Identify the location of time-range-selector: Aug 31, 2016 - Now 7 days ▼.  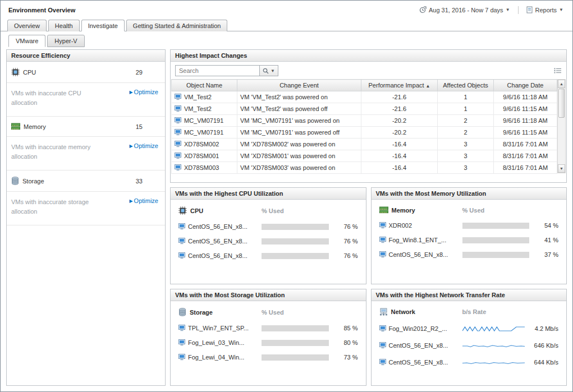
(465, 10).